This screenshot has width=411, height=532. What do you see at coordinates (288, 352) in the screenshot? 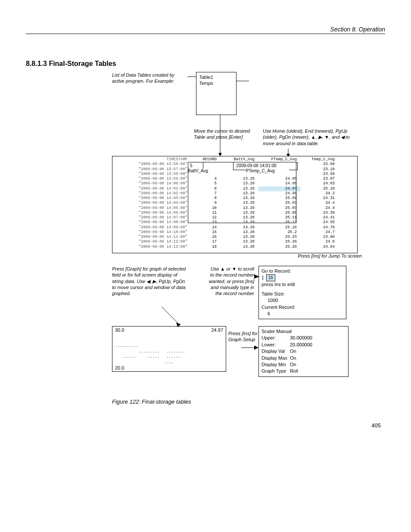
I see `scaler-row: Display ValOn` at bounding box center [288, 352].